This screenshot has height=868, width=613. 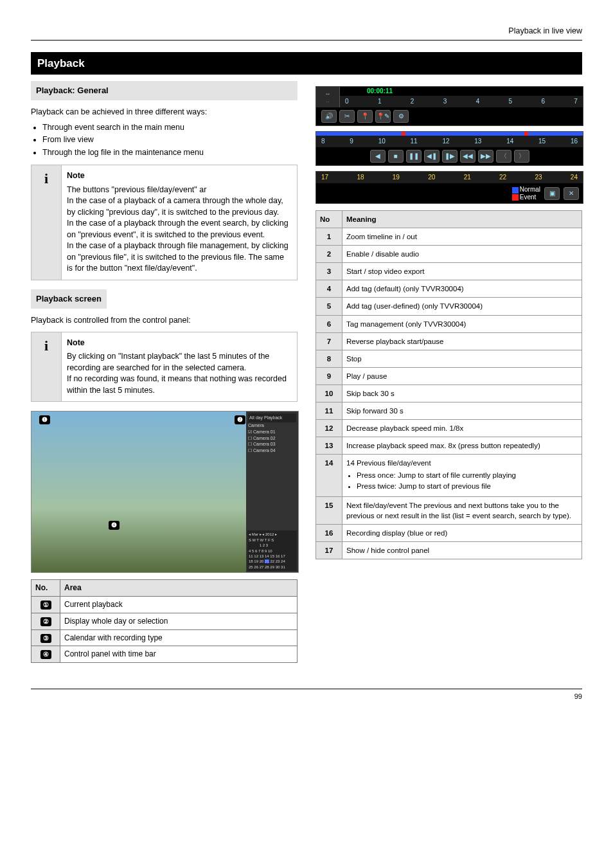 What do you see at coordinates (170, 128) in the screenshot?
I see `list-item: Through event search in the main menu` at bounding box center [170, 128].